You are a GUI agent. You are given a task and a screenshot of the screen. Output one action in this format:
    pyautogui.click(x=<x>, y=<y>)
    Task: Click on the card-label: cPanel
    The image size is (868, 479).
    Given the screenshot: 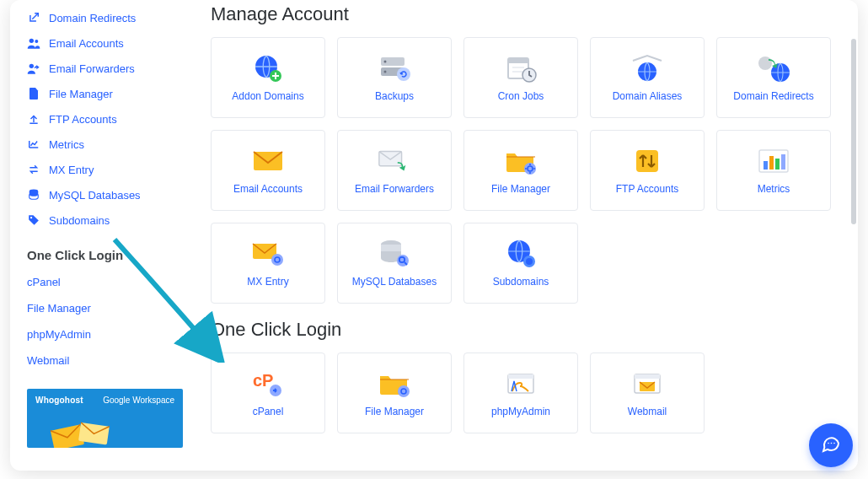 What is the action you would take?
    pyautogui.click(x=268, y=412)
    